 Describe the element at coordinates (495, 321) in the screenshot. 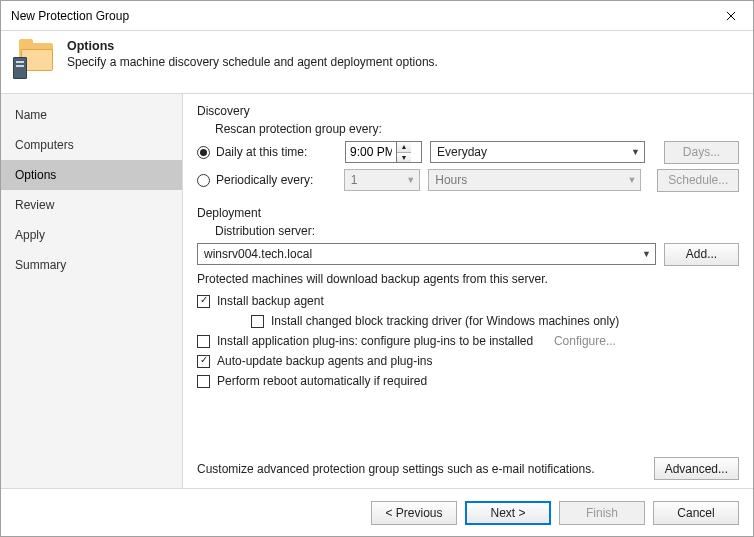

I see `install-cbt-checkbox: Install changed block tracking driver (f…` at that location.